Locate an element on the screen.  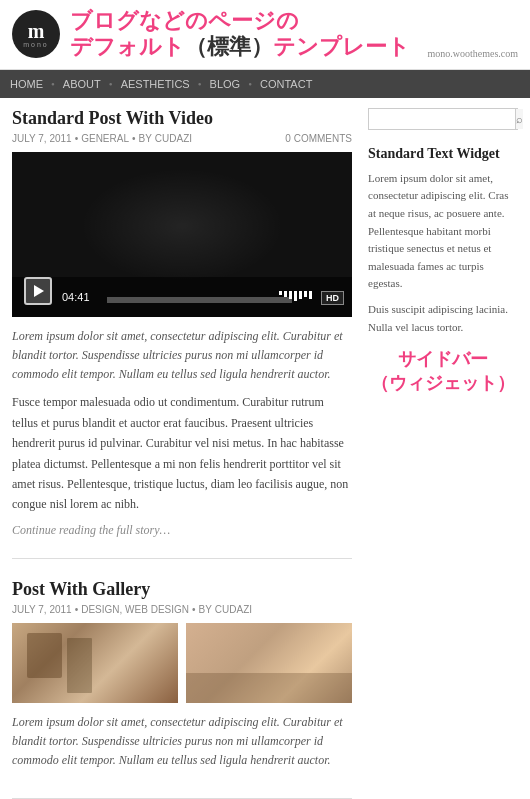
logo-letter: m is located at coordinates (36, 31).